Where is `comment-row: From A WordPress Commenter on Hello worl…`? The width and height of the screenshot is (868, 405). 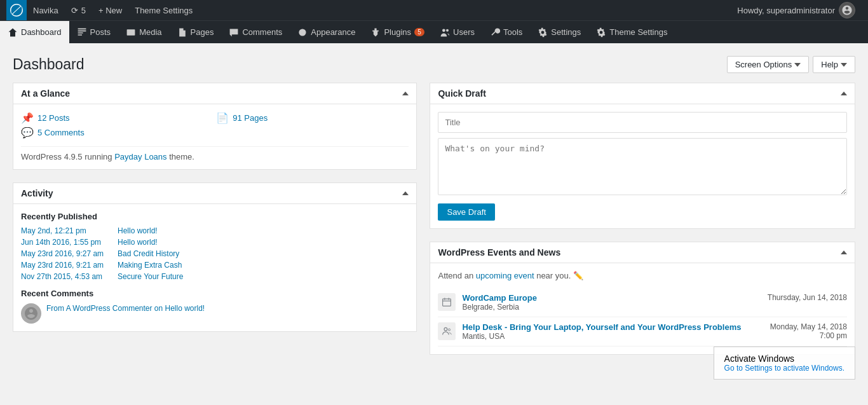 comment-row: From A WordPress Commenter on Hello worl… is located at coordinates (215, 313).